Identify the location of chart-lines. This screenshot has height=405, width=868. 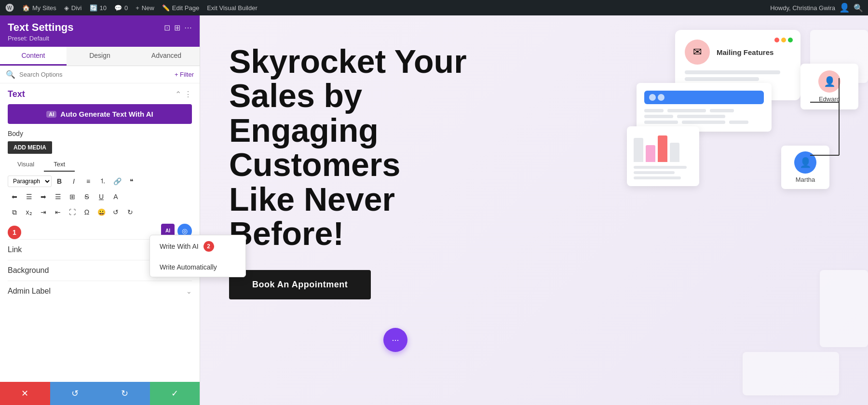
(663, 173).